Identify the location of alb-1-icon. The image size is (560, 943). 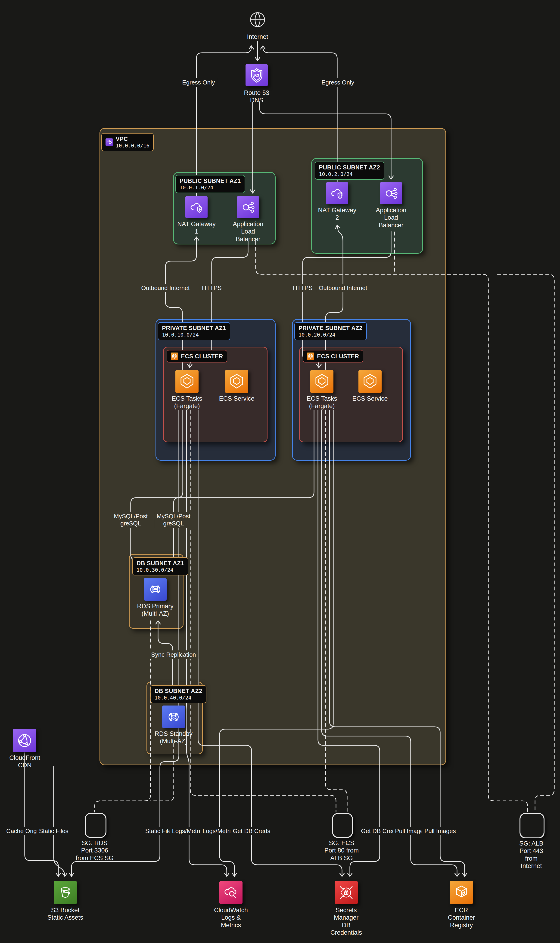
(248, 207).